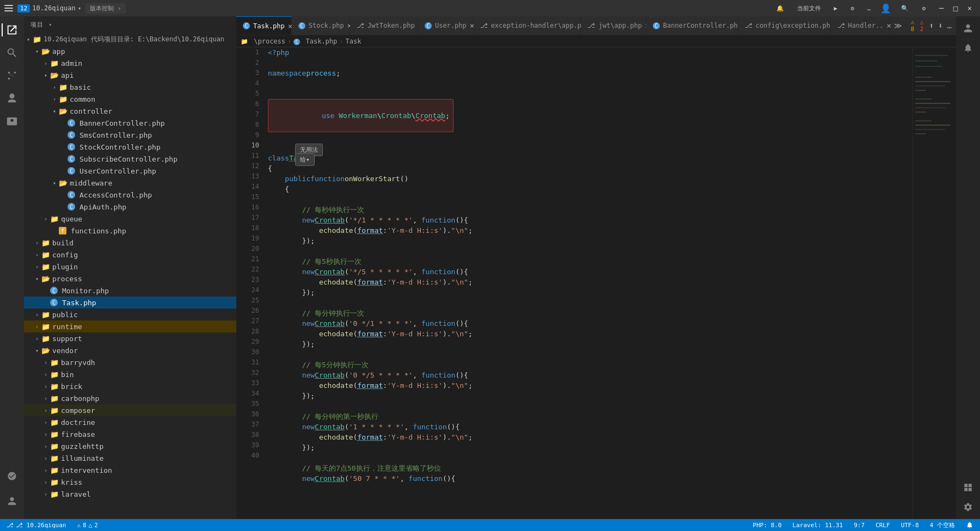 This screenshot has height=531, width=980. Describe the element at coordinates (12, 268) in the screenshot. I see `activity-bar` at that location.